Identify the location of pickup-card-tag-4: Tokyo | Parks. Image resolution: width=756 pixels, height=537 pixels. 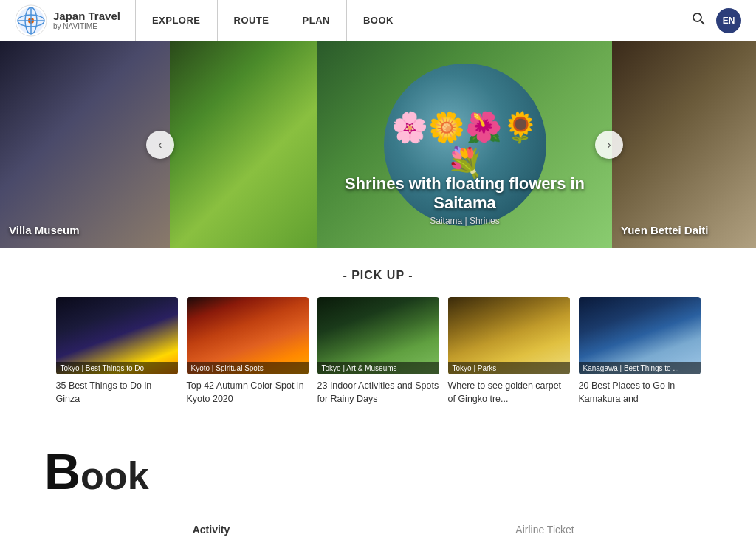
(509, 368).